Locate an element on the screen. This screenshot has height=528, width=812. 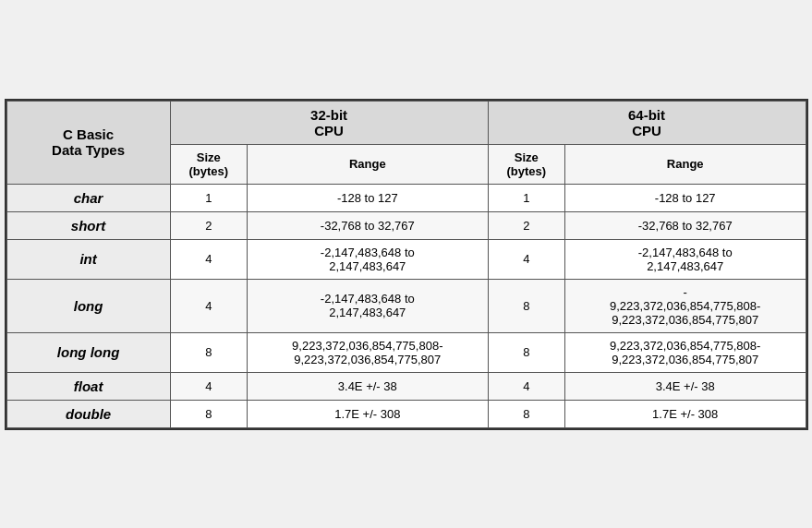
cell-range-32: -32,768 to 32,767 is located at coordinates (368, 225).